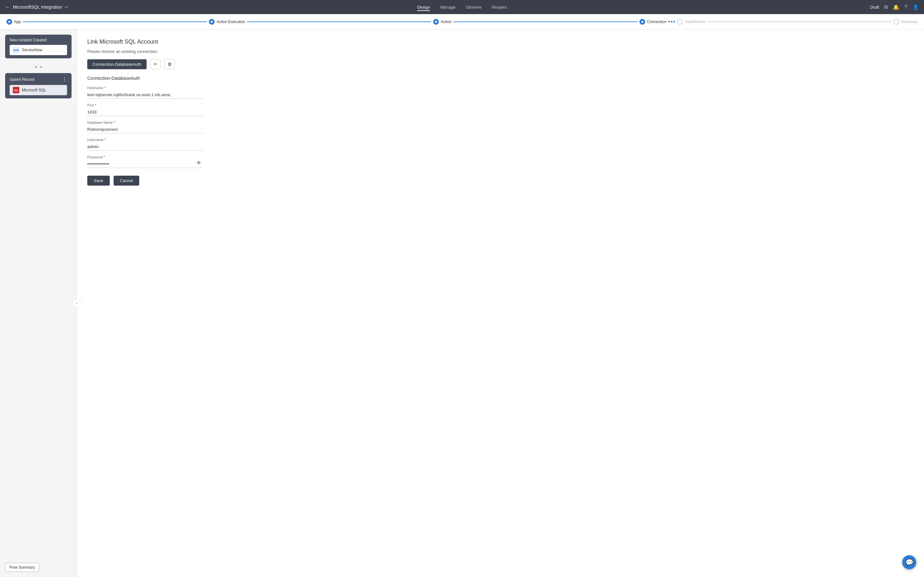 The height and width of the screenshot is (577, 924). What do you see at coordinates (38, 79) in the screenshot?
I see `action-card-header: Upsert Record ⋮` at bounding box center [38, 79].